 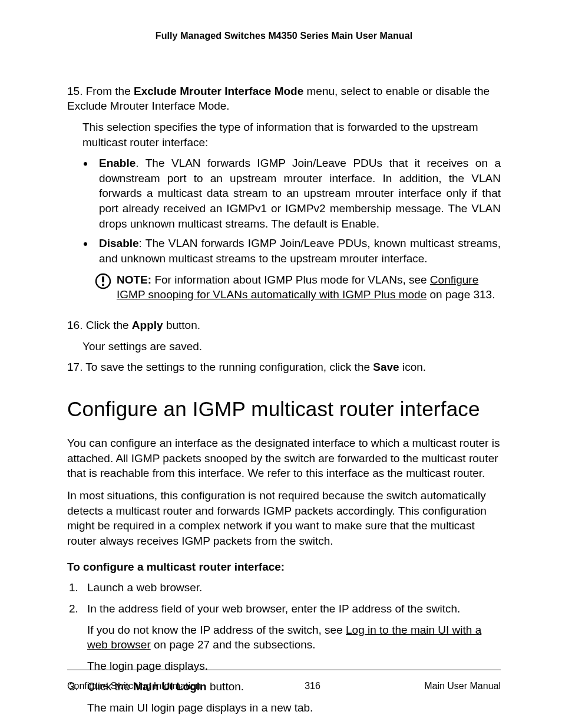 What do you see at coordinates (256, 367) in the screenshot?
I see `step-17-text: To save the settings to the running conf…` at bounding box center [256, 367].